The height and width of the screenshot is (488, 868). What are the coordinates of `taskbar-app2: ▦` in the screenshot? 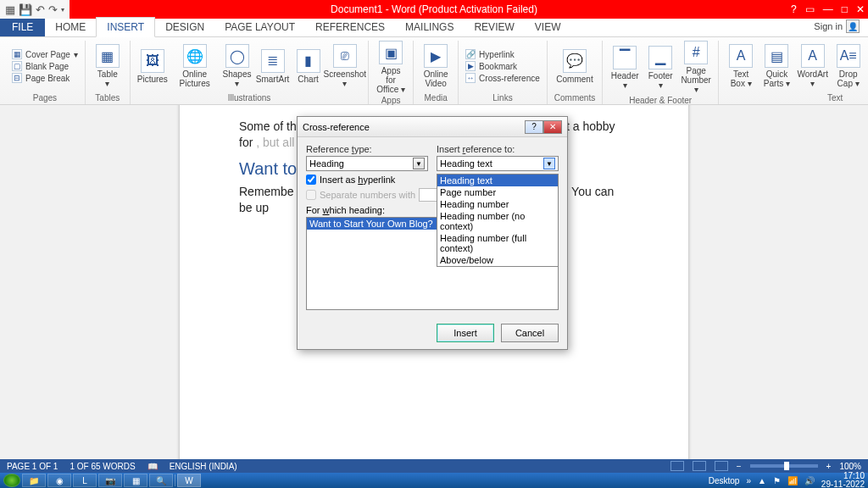 It's located at (136, 480).